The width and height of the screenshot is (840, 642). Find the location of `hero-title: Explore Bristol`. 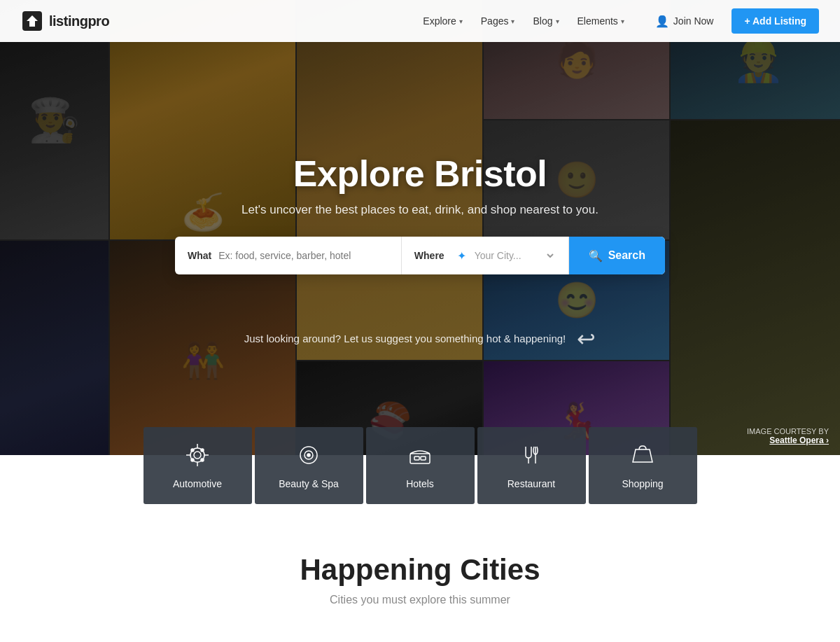

hero-title: Explore Bristol is located at coordinates (420, 174).